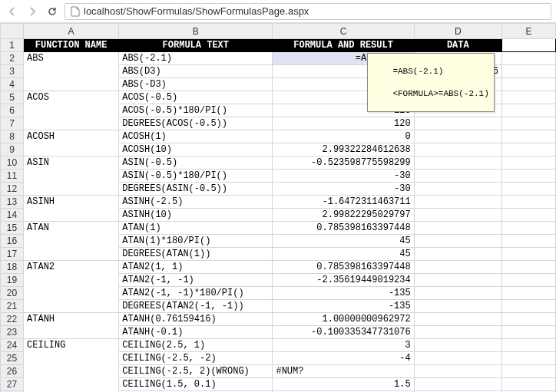 The width and height of the screenshot is (556, 392). What do you see at coordinates (71, 72) in the screenshot?
I see `cell-A3` at bounding box center [71, 72].